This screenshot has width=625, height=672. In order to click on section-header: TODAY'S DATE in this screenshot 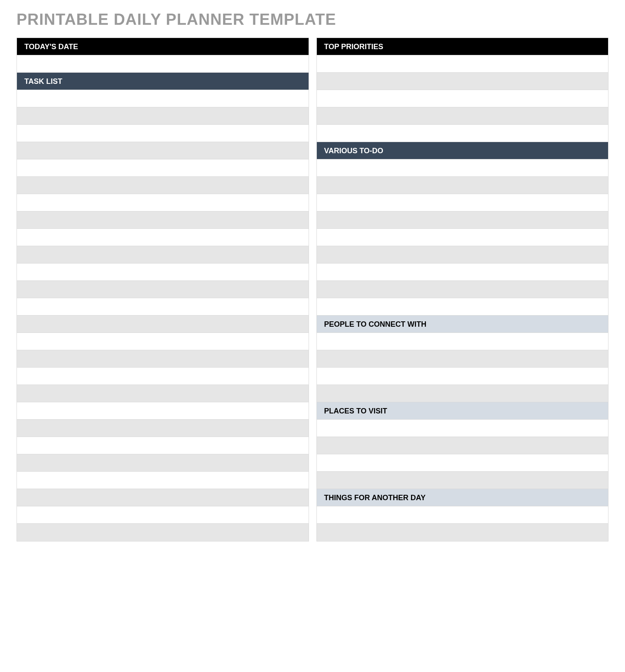, I will do `click(163, 47)`.